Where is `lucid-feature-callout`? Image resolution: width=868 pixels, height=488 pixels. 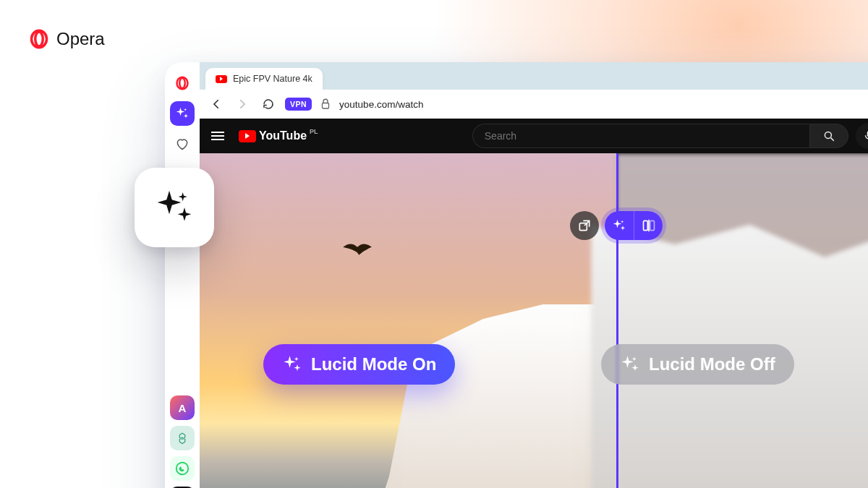 lucid-feature-callout is located at coordinates (174, 207).